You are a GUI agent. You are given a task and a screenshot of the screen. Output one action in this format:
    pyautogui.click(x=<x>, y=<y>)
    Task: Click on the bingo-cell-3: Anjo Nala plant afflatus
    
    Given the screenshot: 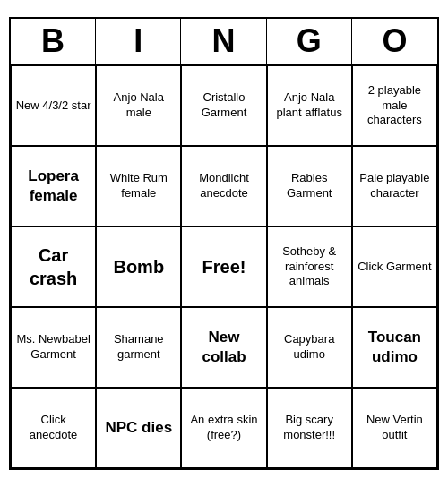 What is the action you would take?
    pyautogui.click(x=310, y=106)
    